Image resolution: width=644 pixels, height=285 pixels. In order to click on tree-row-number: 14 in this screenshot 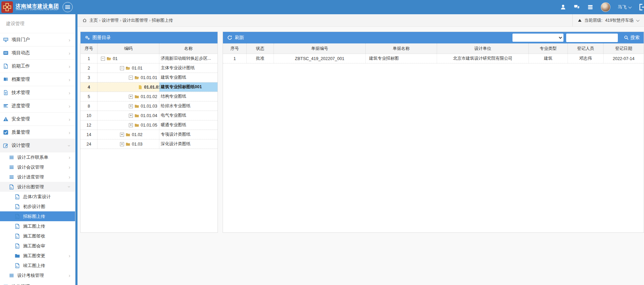, I will do `click(89, 134)`.